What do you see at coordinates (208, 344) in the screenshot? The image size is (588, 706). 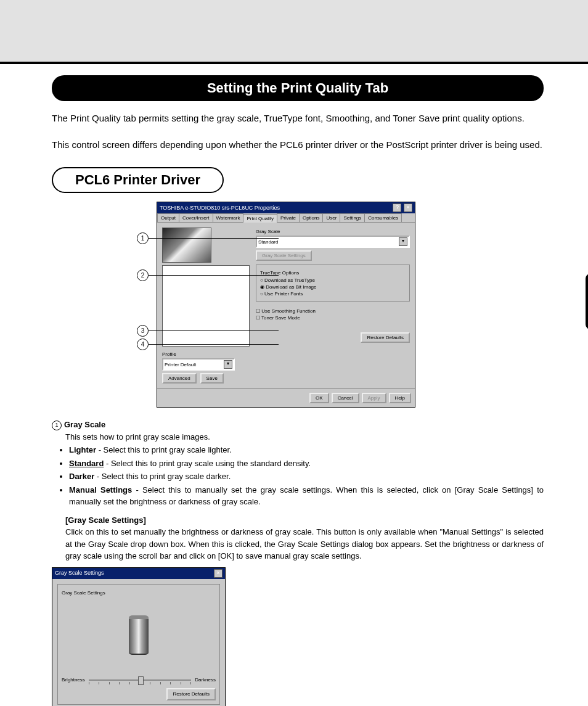 I see `callout-4: 4` at bounding box center [208, 344].